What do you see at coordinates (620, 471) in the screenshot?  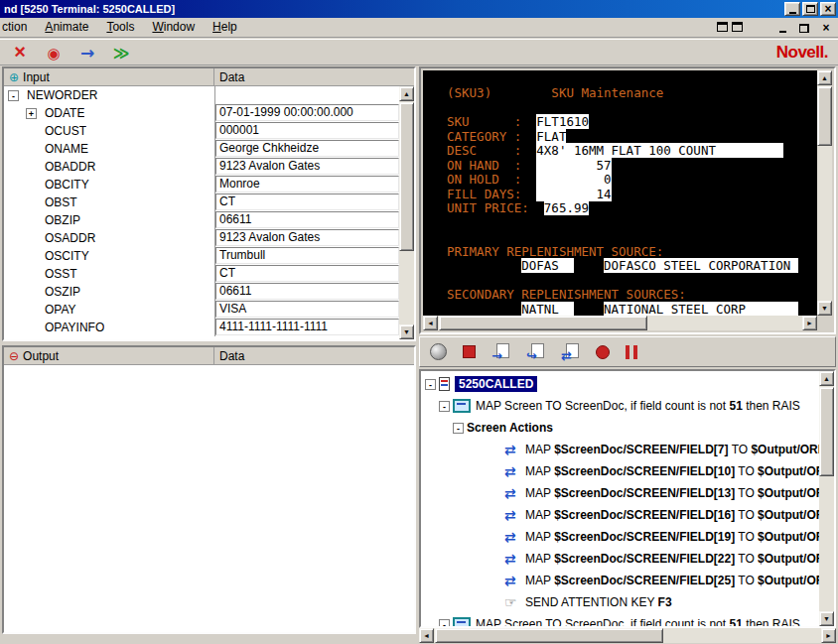 I see `action-tree-row: MAP $ScreenDoc/SCREEN/FIELD[10] TO $Outp…` at bounding box center [620, 471].